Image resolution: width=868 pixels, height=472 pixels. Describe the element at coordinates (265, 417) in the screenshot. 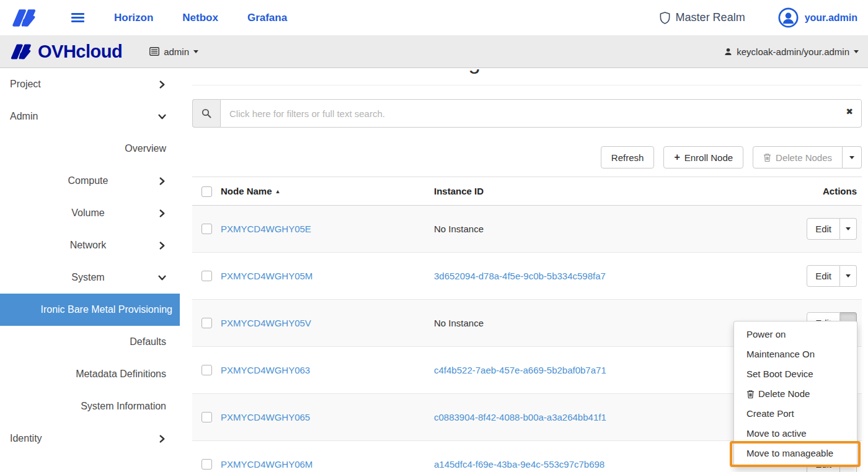

I see `node-name-link: PXMYCD4WGHY065` at that location.